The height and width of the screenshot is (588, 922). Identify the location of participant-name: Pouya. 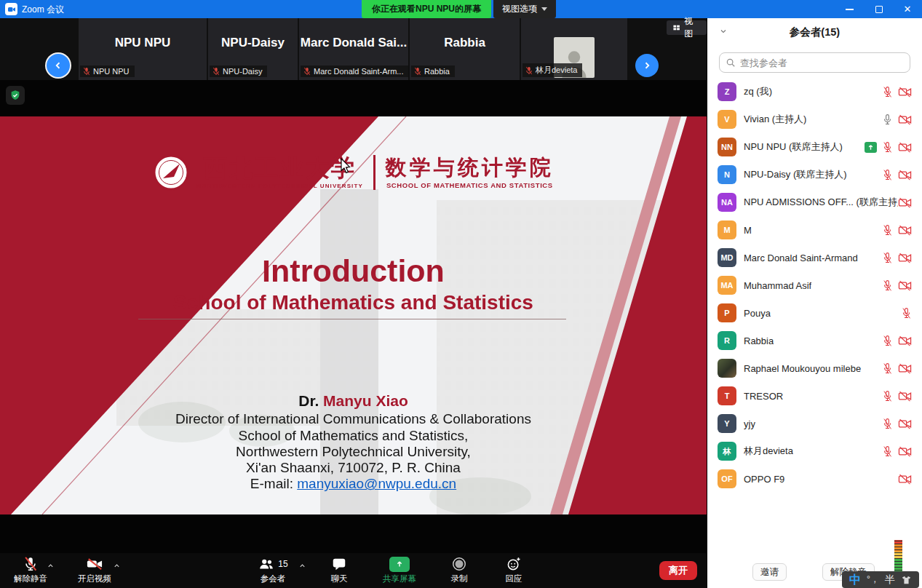
(757, 313).